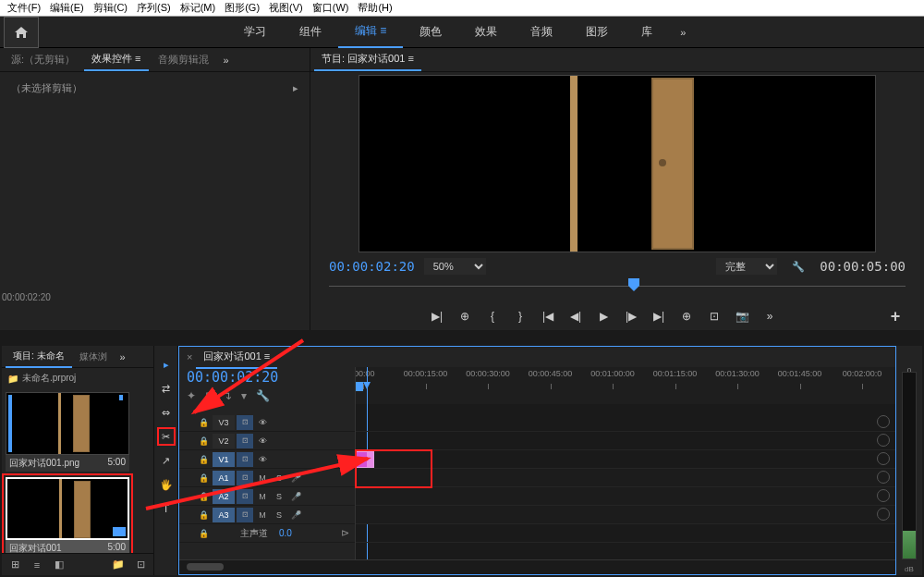 The image size is (924, 577). What do you see at coordinates (683, 32) in the screenshot?
I see `ws-more-icon: »` at bounding box center [683, 32].